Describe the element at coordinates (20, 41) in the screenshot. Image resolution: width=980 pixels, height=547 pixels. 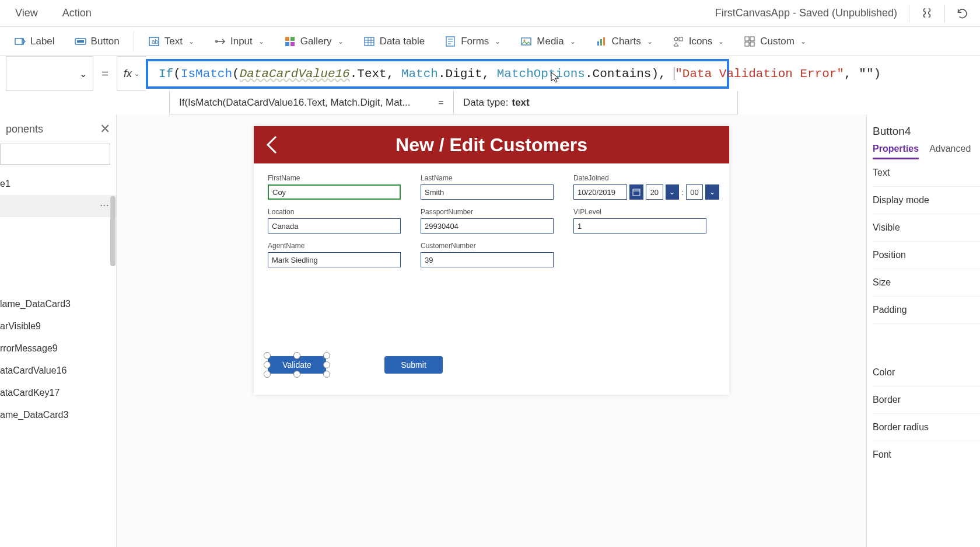
I see `label-icon` at that location.